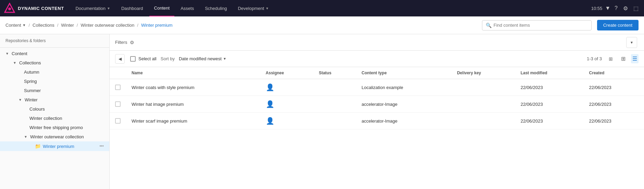  I want to click on app-title: DYNAMIC CONTENT, so click(41, 8).